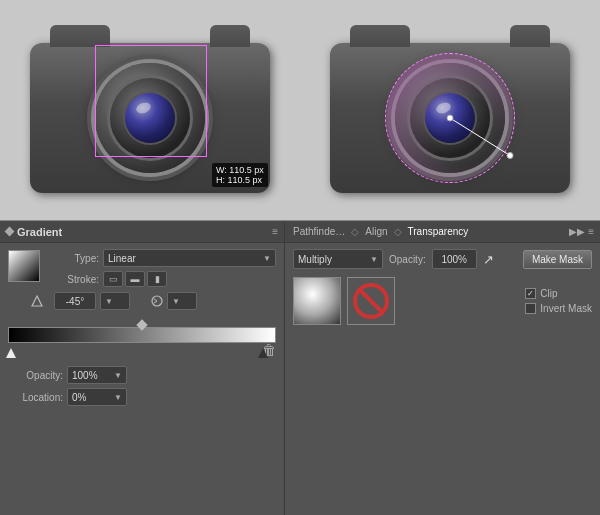 The height and width of the screenshot is (515, 600). What do you see at coordinates (85, 376) in the screenshot?
I see `opacity-value: 100%` at bounding box center [85, 376].